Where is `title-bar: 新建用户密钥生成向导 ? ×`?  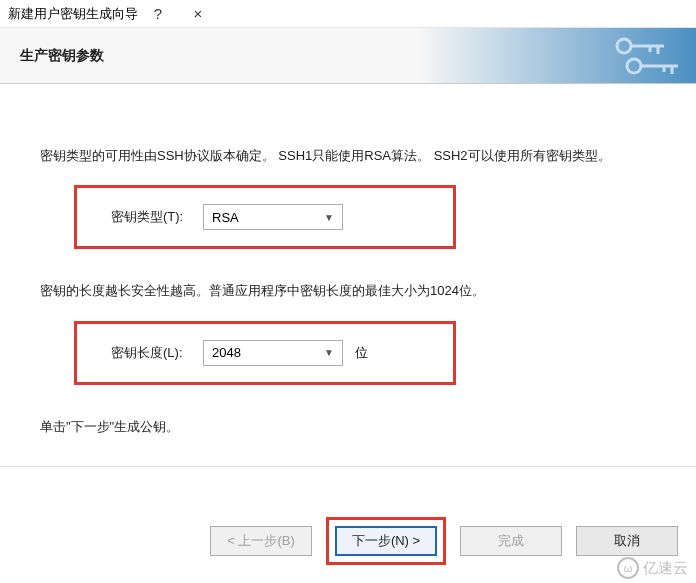 title-bar: 新建用户密钥生成向导 ? × is located at coordinates (348, 14).